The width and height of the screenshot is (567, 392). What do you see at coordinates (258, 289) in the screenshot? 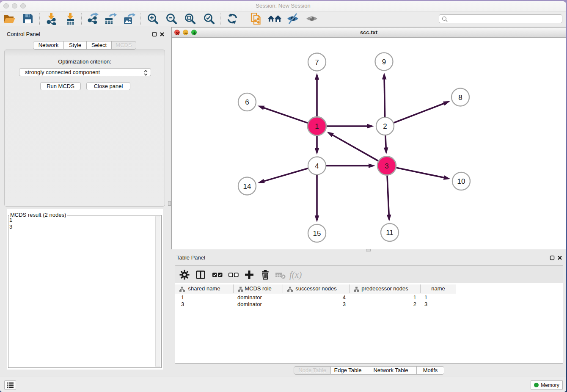
I see `column-header-MCDS-role: MCDS role` at bounding box center [258, 289].